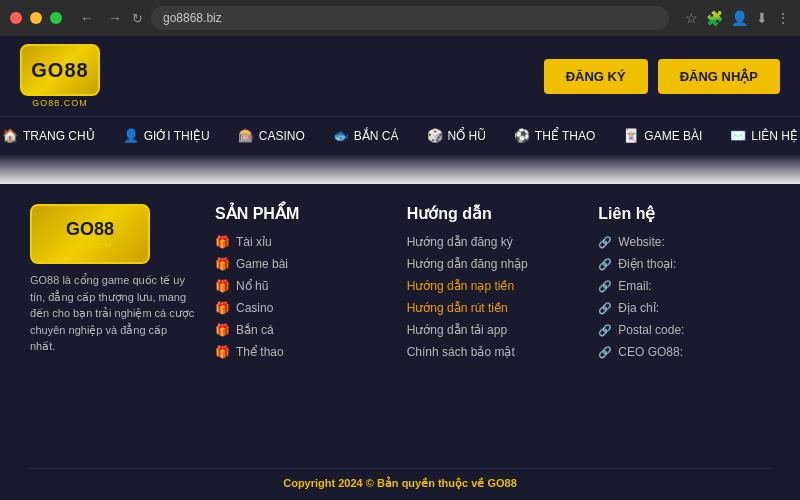  I want to click on footer-contact-title: Liên hệ, so click(684, 214).